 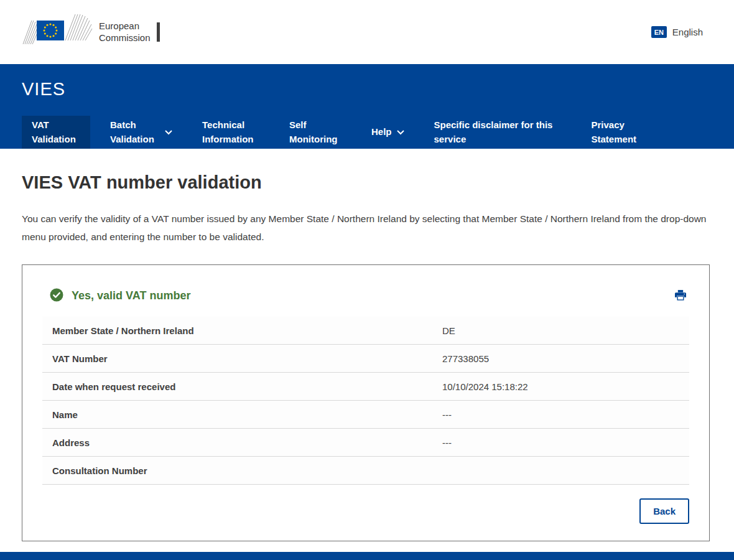 What do you see at coordinates (315, 132) in the screenshot?
I see `nav-item-label: Self Monitoring` at bounding box center [315, 132].